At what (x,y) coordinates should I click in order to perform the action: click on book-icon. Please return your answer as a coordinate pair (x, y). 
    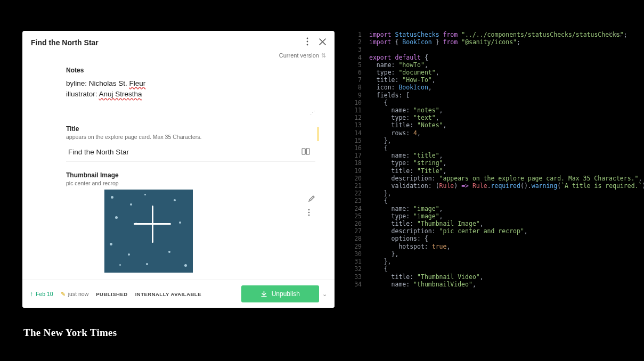
    Looking at the image, I should click on (306, 152).